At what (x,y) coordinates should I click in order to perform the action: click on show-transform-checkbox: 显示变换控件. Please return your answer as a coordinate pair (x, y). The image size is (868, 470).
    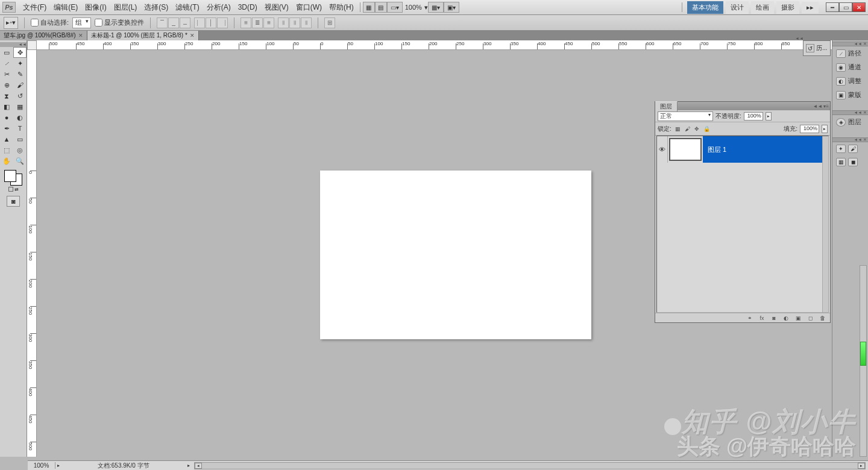
    Looking at the image, I should click on (119, 23).